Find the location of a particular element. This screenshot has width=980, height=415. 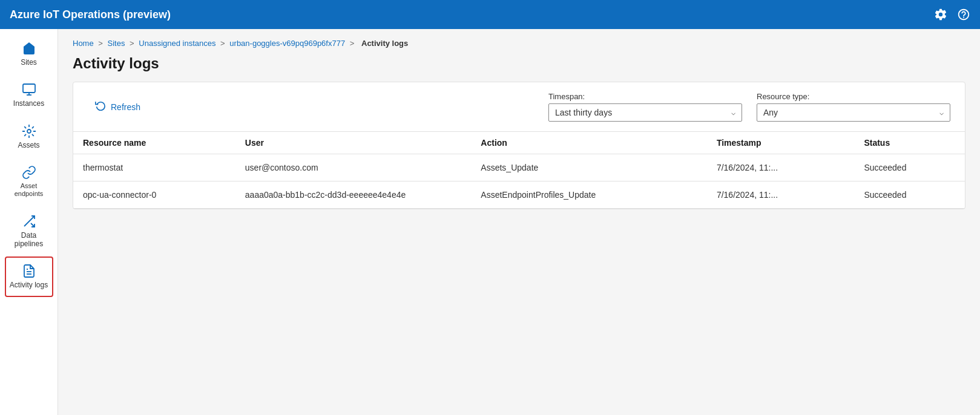

cell-status-0: Succeeded is located at coordinates (909, 168).